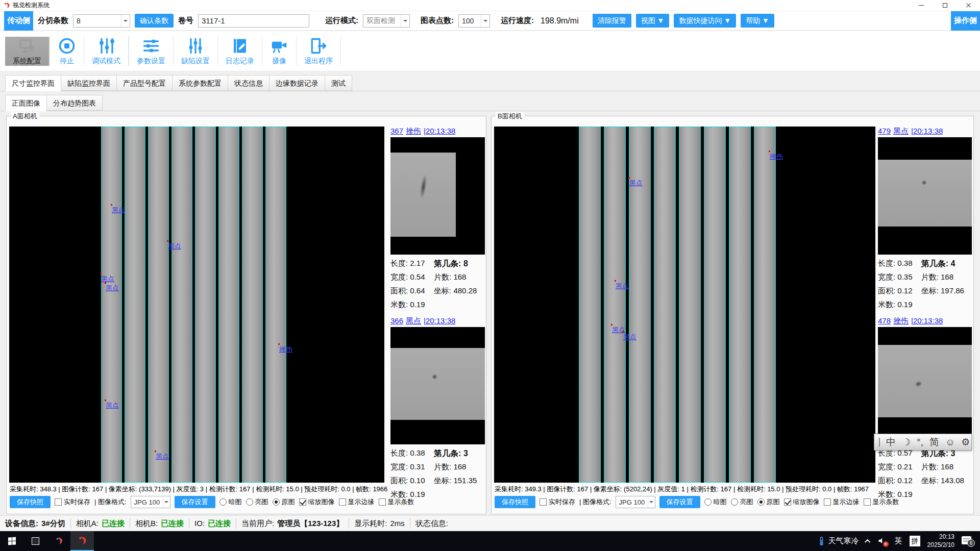 The image size is (980, 551). Describe the element at coordinates (490, 21) in the screenshot. I see `top-toolbar: 传动侧 分切条数 8 确认条数 卷号 运行模式: 双面检测 图表点数: 100 …` at that location.